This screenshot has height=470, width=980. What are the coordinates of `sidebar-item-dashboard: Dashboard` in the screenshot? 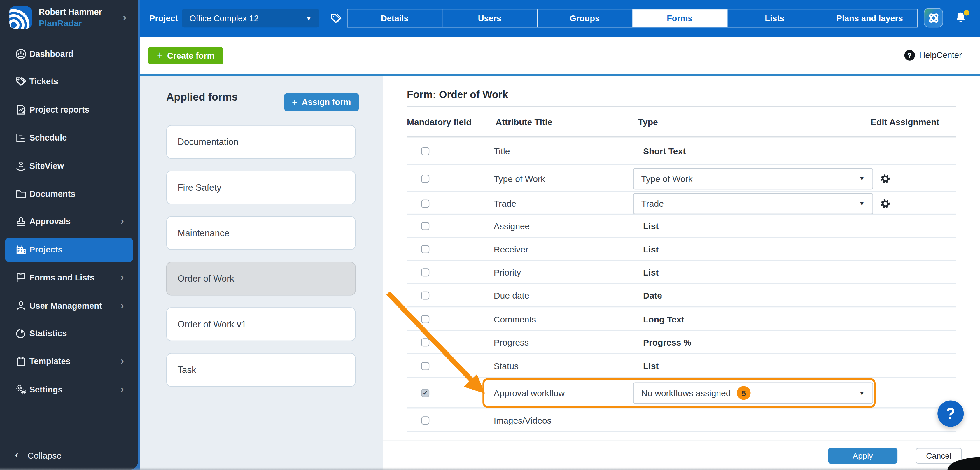 It's located at (69, 54).